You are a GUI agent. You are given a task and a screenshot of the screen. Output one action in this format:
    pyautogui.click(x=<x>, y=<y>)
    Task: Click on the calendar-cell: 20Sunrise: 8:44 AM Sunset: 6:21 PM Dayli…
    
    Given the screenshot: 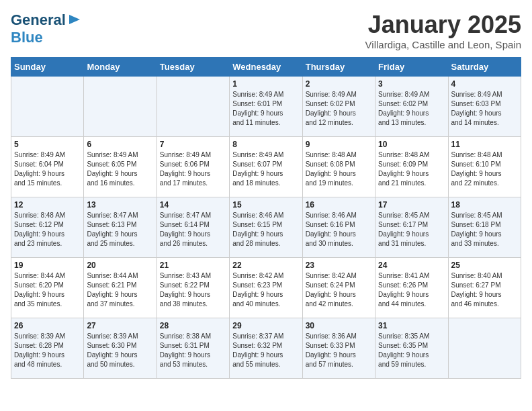 What is the action you would take?
    pyautogui.click(x=120, y=288)
    